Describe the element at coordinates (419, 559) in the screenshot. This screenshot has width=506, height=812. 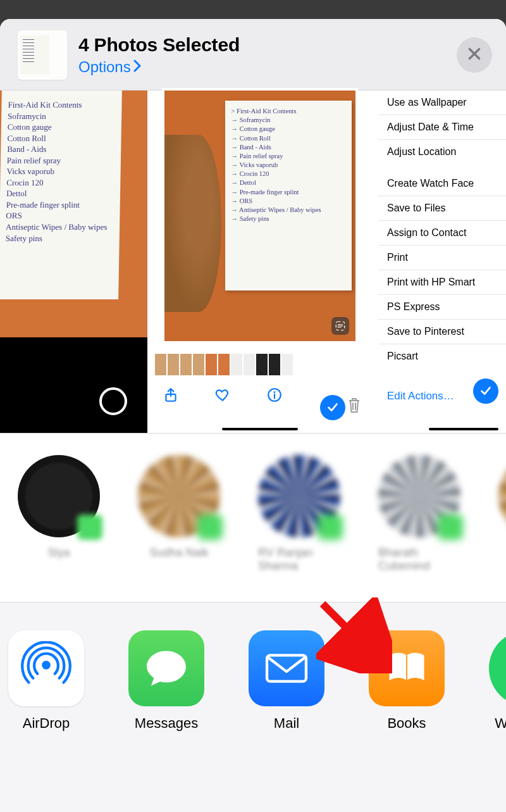
I see `contact-name: Bharath Cubemind` at that location.